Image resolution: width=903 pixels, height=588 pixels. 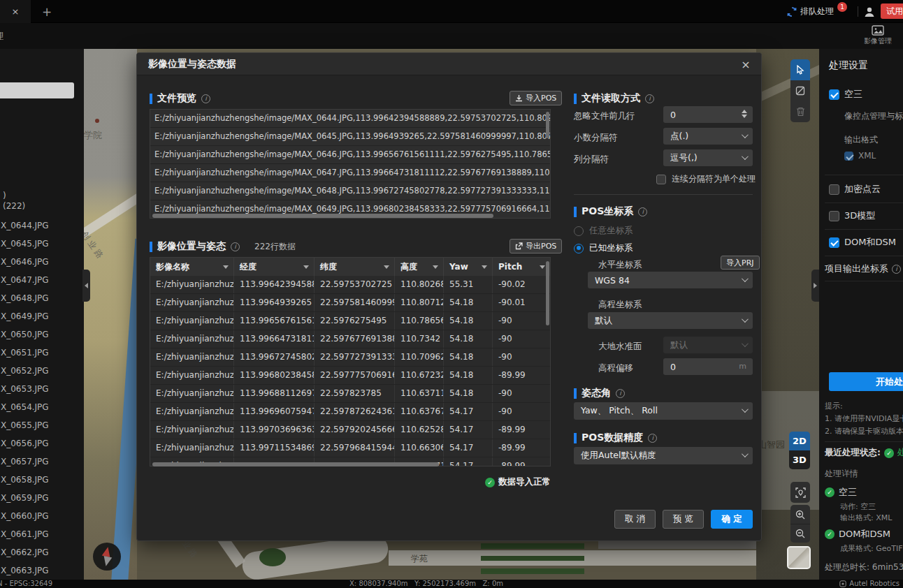 What do you see at coordinates (42, 462) in the screenshot?
I see `list-item-image-file: X_0657.JPG` at bounding box center [42, 462].